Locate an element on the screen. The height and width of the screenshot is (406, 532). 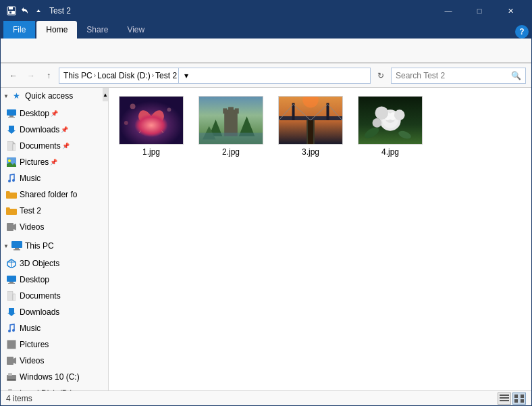
pin-icon: 📌 is located at coordinates (54, 113).